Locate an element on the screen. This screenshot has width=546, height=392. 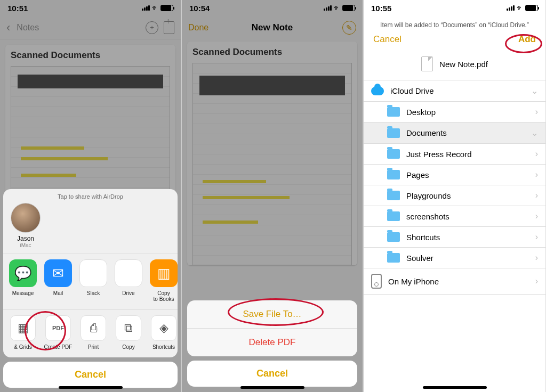
print-icon: ⎙ is located at coordinates (93, 328).